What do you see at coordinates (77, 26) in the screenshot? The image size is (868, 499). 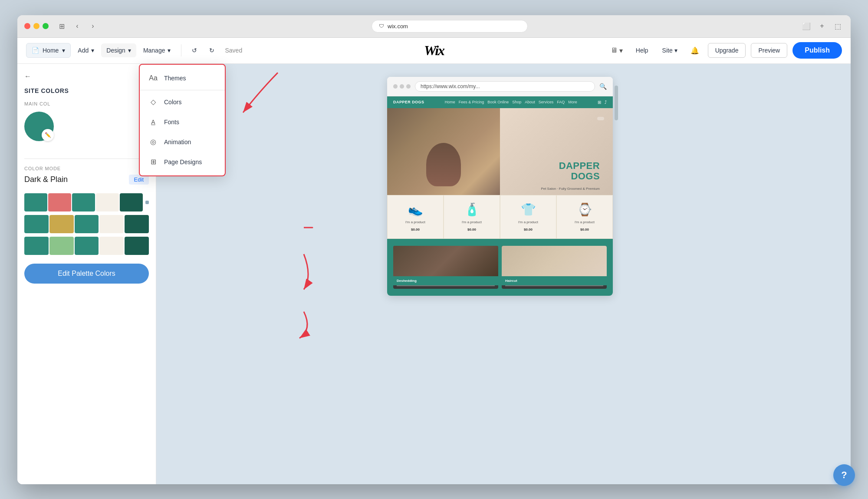 I see `back-icon: ‹` at bounding box center [77, 26].